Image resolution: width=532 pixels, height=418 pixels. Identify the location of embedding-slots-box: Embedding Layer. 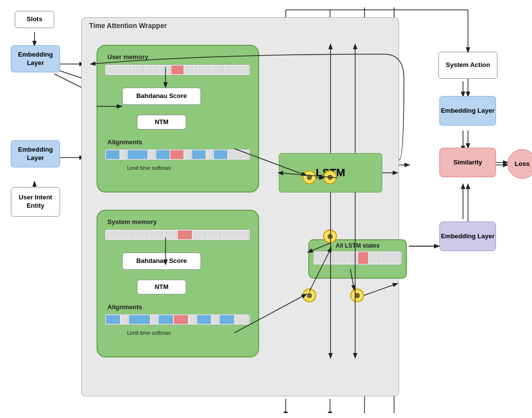
(35, 59).